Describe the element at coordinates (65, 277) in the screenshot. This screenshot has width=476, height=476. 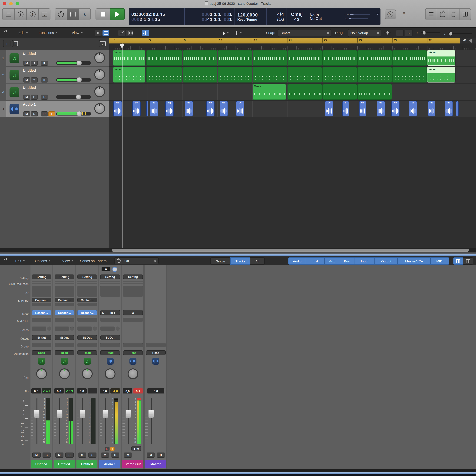
I see `setting-button: Setting` at that location.